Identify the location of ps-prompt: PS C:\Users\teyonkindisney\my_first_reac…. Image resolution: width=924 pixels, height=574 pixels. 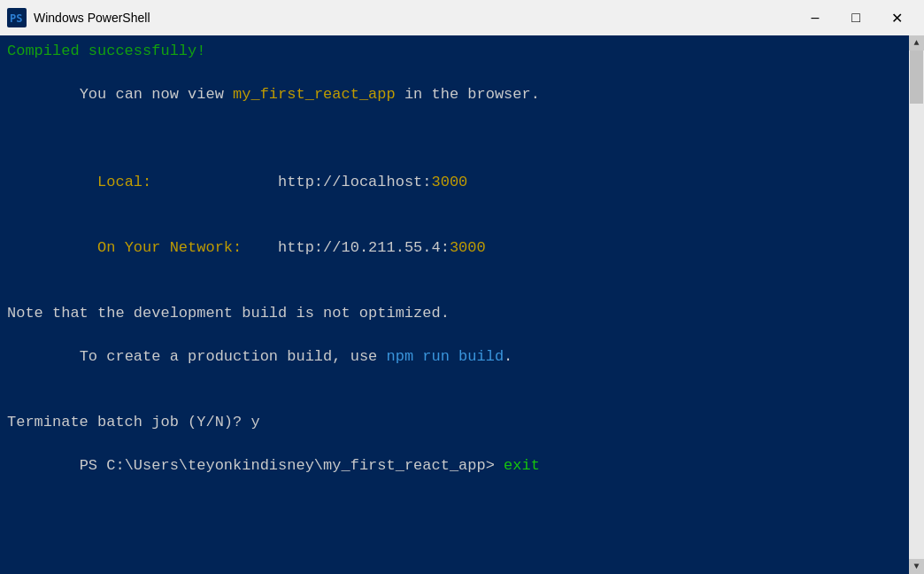
(292, 466).